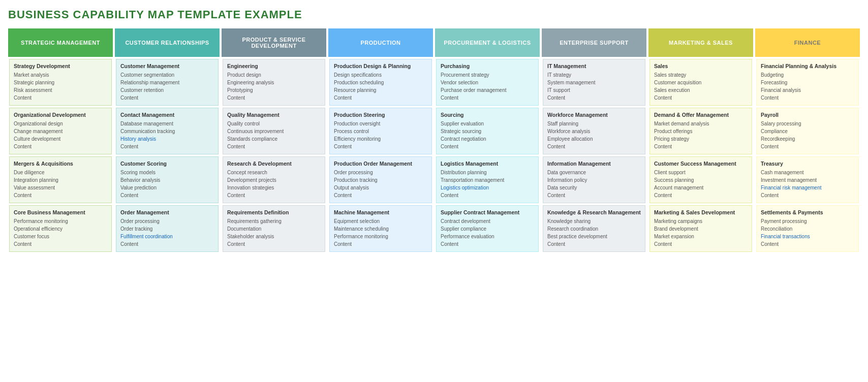 The image size is (868, 382). Describe the element at coordinates (808, 141) in the screenshot. I see `column-finance: FINANCEFinancial Planning & AnalysisBudg…` at that location.